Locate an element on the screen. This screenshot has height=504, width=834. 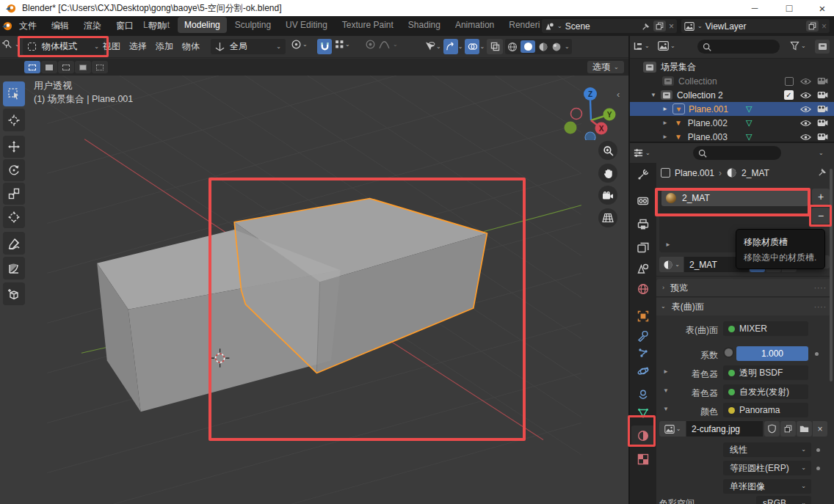
options-dropdown: 选项 ⌄ is located at coordinates (606, 67).